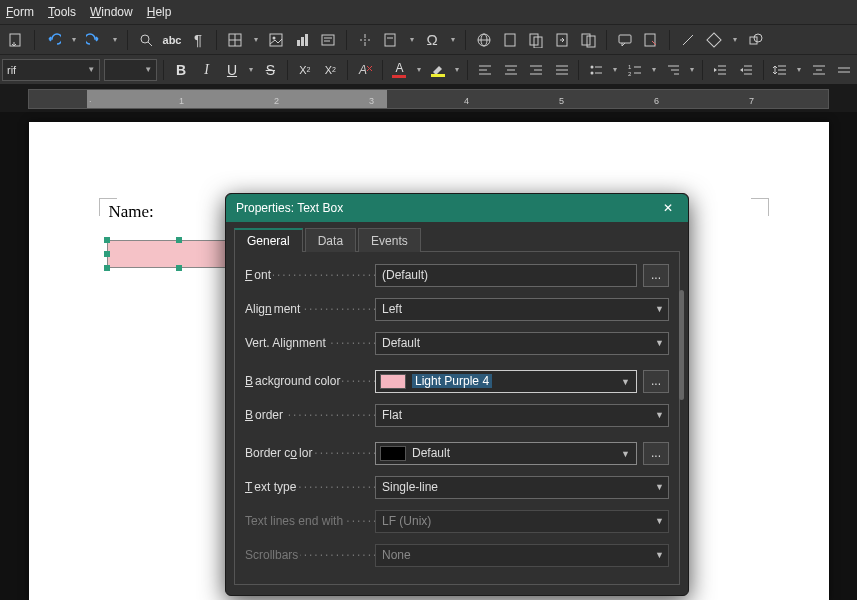 The height and width of the screenshot is (600, 857). What do you see at coordinates (172, 40) in the screenshot?
I see `spellcheck-icon: abc` at bounding box center [172, 40].